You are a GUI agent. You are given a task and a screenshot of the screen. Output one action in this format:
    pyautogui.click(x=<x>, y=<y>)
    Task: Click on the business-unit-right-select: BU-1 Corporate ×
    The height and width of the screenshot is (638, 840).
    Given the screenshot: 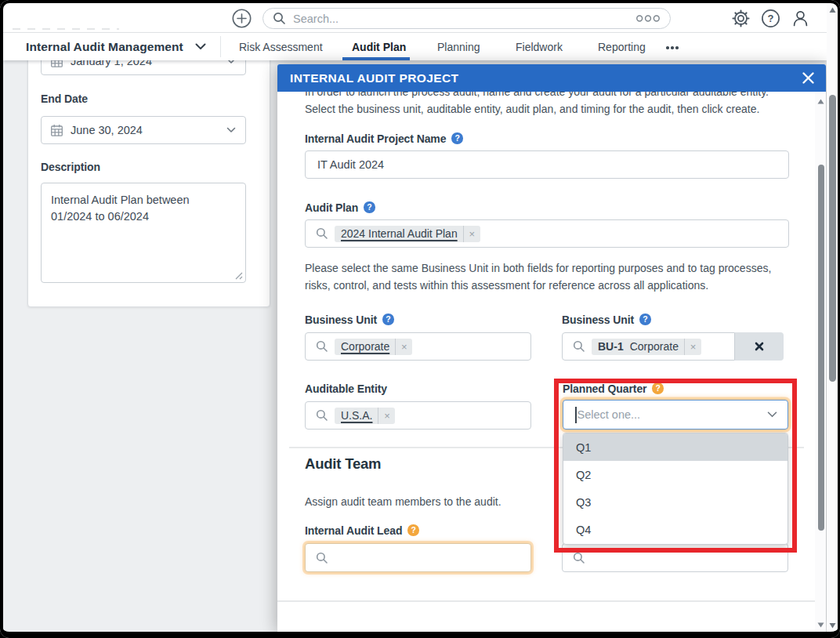 What is the action you would take?
    pyautogui.click(x=649, y=346)
    